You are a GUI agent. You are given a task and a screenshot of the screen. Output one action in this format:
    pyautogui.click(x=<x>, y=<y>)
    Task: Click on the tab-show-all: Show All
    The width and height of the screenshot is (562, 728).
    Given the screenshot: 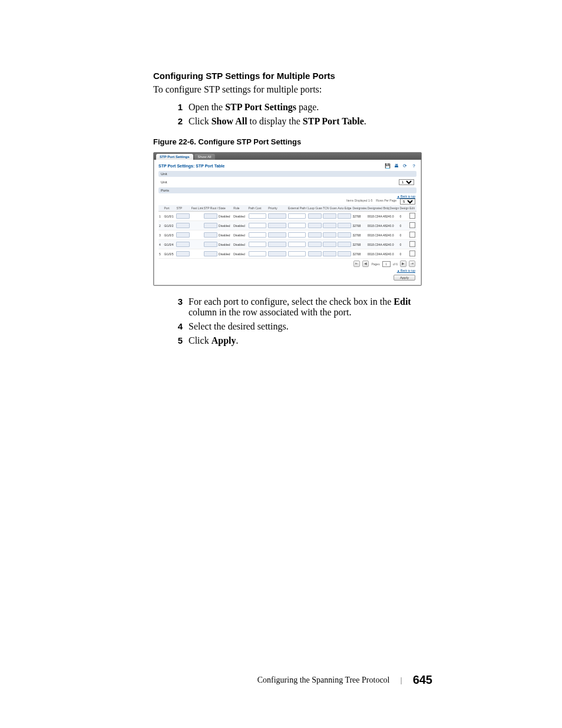 What is the action you would take?
    pyautogui.click(x=205, y=157)
    